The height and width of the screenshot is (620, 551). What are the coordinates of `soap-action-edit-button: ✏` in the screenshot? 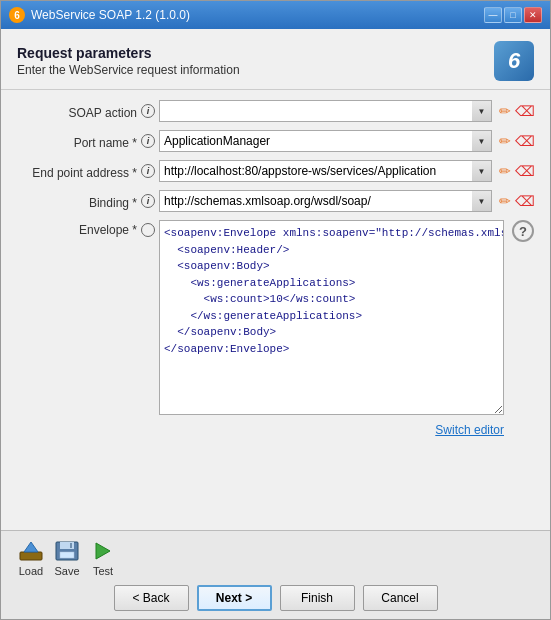 It's located at (505, 111).